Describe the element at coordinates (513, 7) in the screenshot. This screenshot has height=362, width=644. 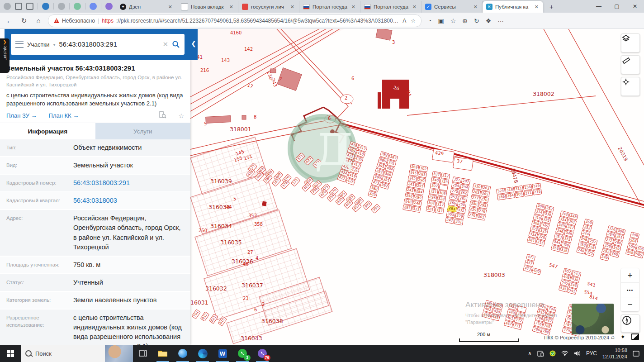
I see `browser-tab-7: КПубличная ка✕` at that location.